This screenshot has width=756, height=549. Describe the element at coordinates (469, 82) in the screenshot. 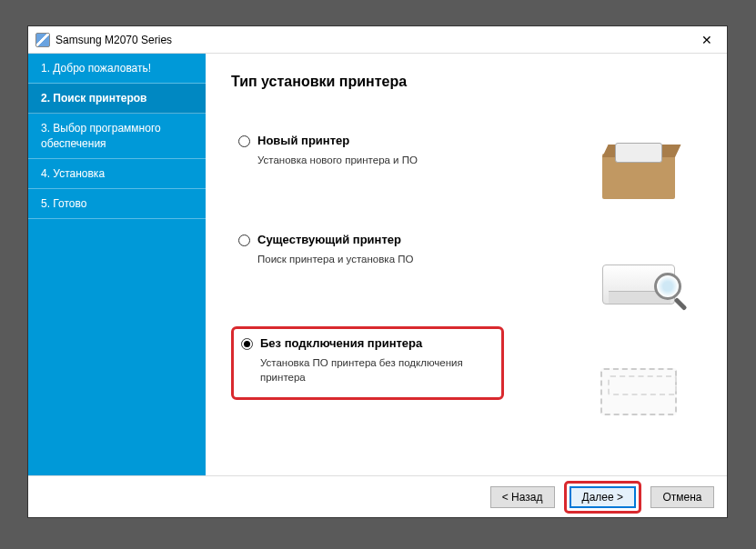

I see `page-title: Тип установки принтера` at that location.